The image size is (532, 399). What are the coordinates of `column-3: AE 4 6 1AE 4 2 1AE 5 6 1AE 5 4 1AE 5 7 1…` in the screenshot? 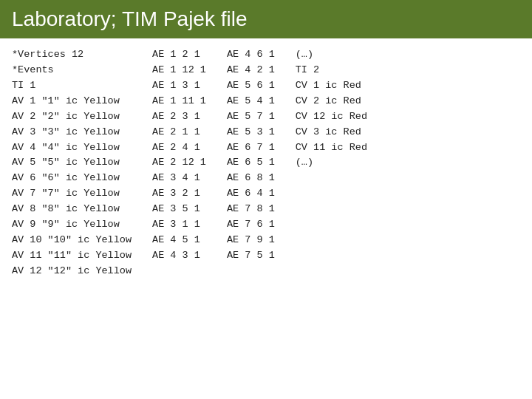 It's located at (262, 163).